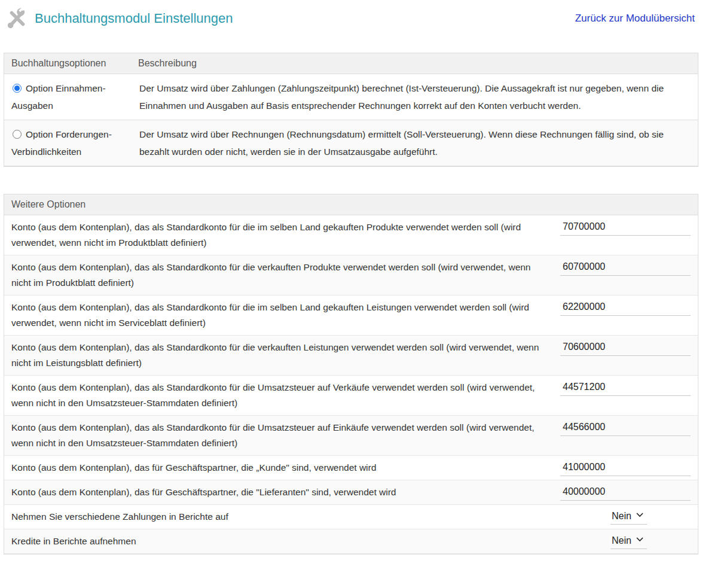 Image resolution: width=702 pixels, height=588 pixels. I want to click on report-select-9: Nein, so click(629, 542).